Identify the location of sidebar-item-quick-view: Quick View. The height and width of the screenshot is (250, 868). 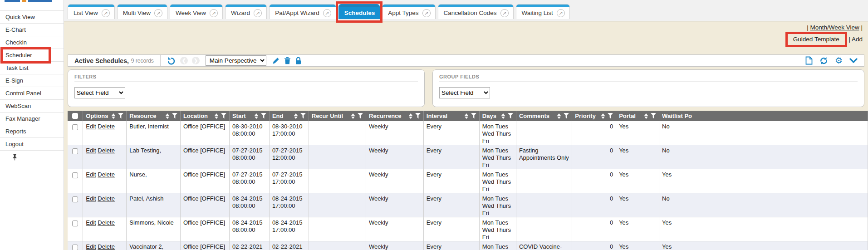
(32, 17).